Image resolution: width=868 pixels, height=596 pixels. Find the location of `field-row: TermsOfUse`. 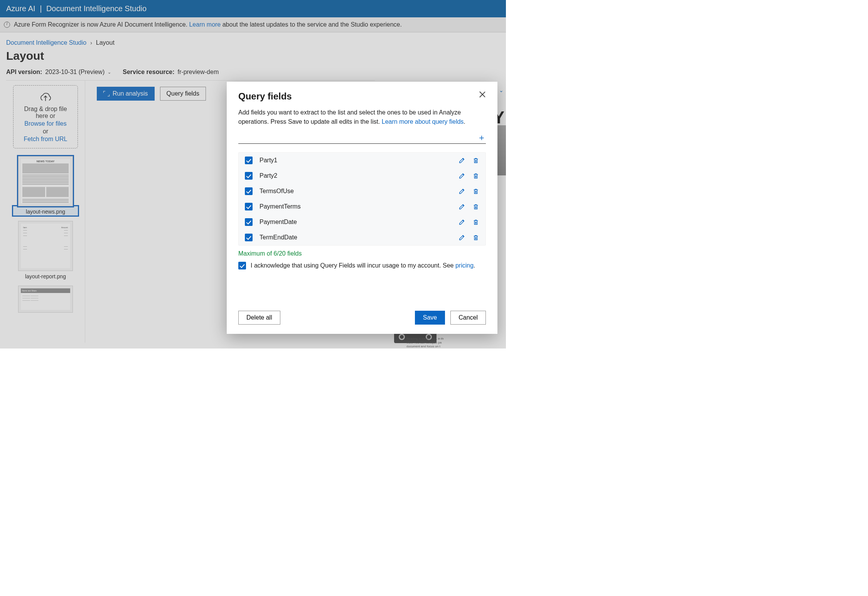

field-row: TermsOfUse is located at coordinates (362, 191).